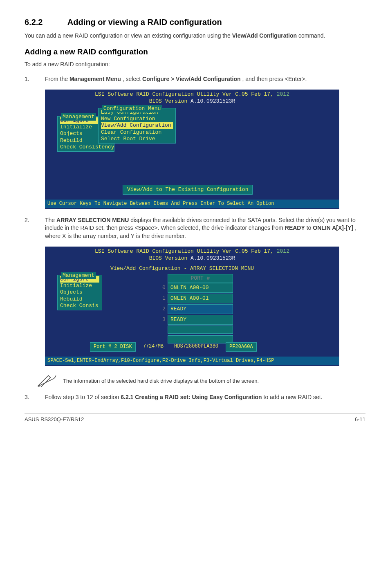  I want to click on bios1-footer: Use Cursor Keys To Navigate Between Item…, so click(192, 204).